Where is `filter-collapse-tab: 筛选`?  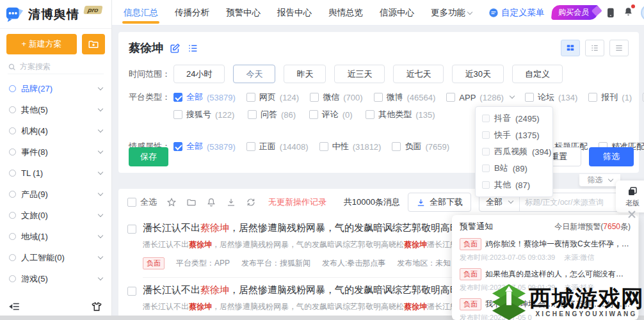 filter-collapse-tab: 筛选 is located at coordinates (600, 180).